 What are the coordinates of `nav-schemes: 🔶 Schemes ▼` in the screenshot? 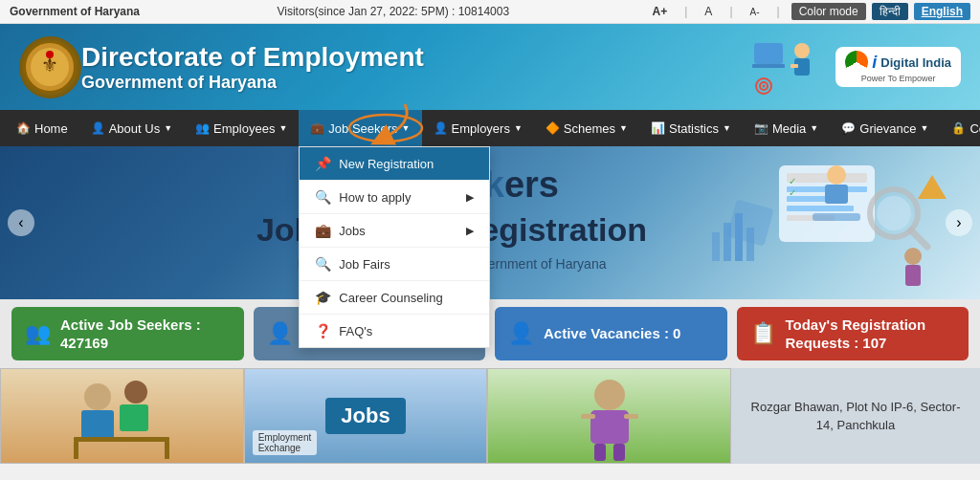 It's located at (587, 128).